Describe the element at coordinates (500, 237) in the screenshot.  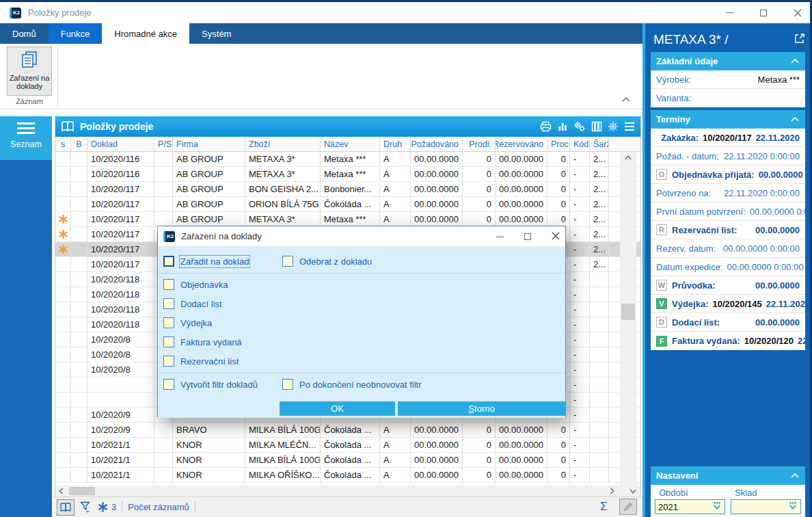
I see `dialog-minimize-button` at that location.